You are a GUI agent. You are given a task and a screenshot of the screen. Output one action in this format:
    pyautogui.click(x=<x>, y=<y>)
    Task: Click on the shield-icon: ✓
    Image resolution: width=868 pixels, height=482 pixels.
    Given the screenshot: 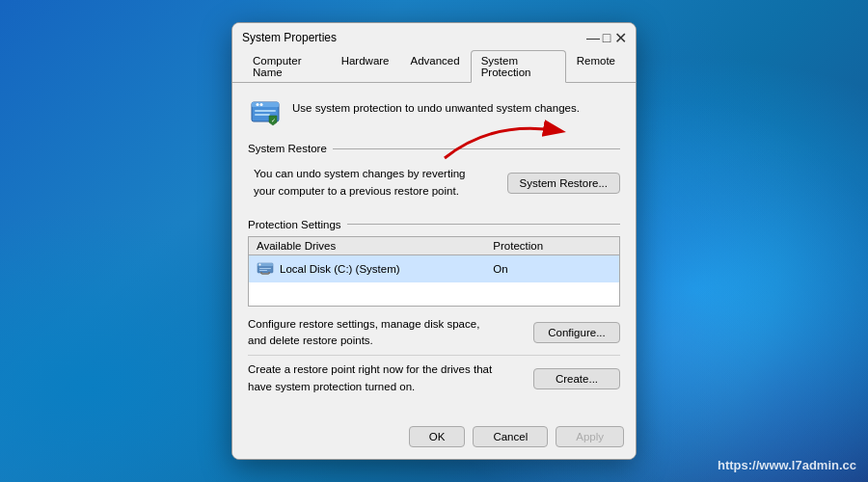 What is the action you would take?
    pyautogui.click(x=265, y=112)
    